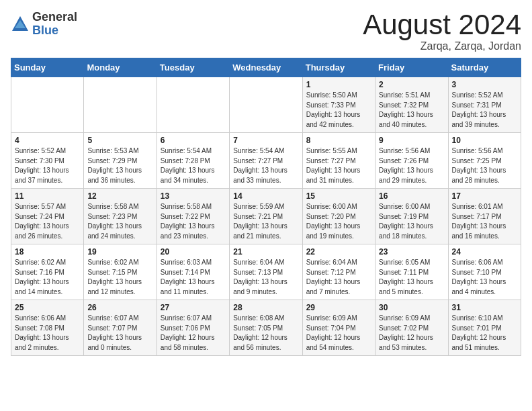 The height and width of the screenshot is (411, 532). Describe the element at coordinates (47, 277) in the screenshot. I see `day-info: Sunrise: 6:02 AM Sunset: 7:16 PM Dayligh…` at that location.